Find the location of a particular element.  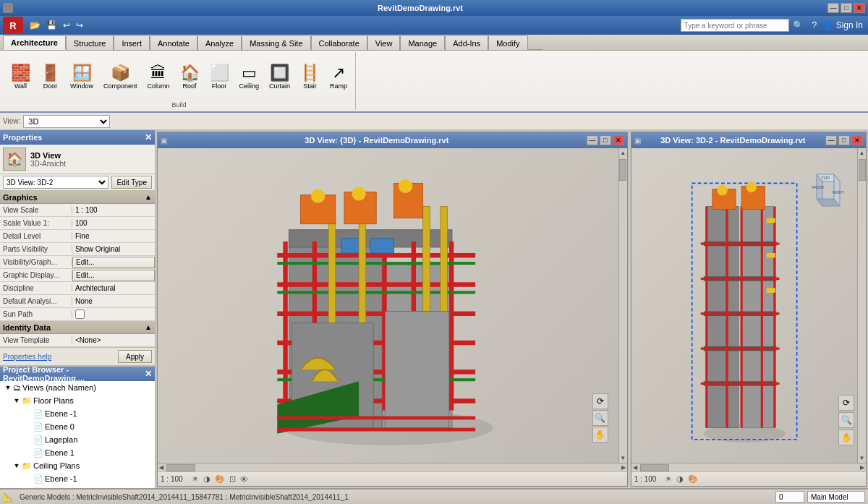

project-browser-close-btn: ✕ is located at coordinates (148, 374).